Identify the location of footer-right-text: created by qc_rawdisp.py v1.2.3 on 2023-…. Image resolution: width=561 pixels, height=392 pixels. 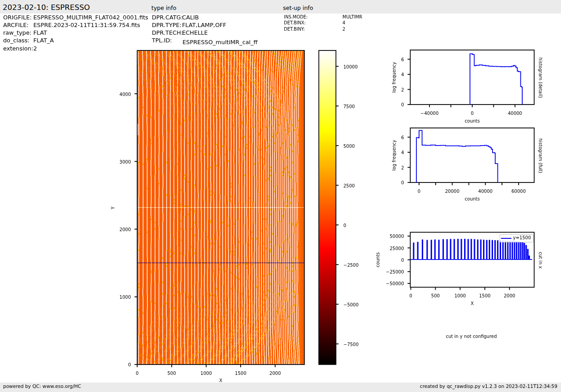
(488, 386).